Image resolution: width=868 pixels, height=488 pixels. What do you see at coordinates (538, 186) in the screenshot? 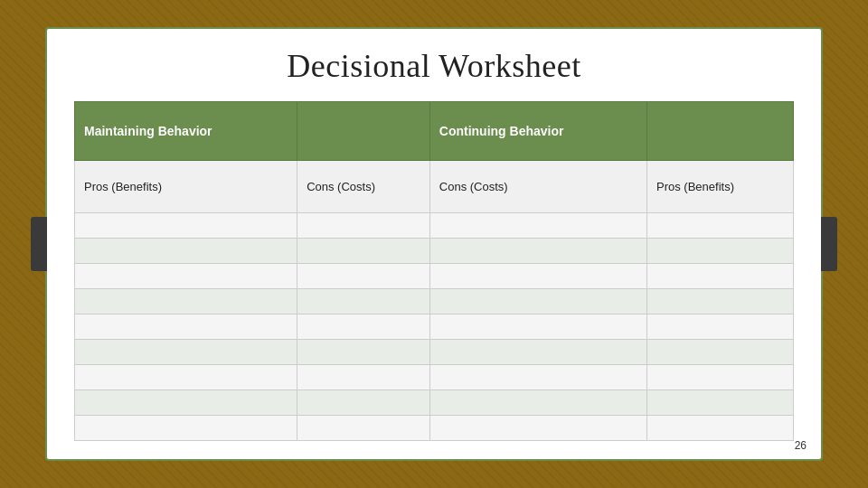
I see `subheader-cons-continuing: Cons (Costs)` at bounding box center [538, 186].